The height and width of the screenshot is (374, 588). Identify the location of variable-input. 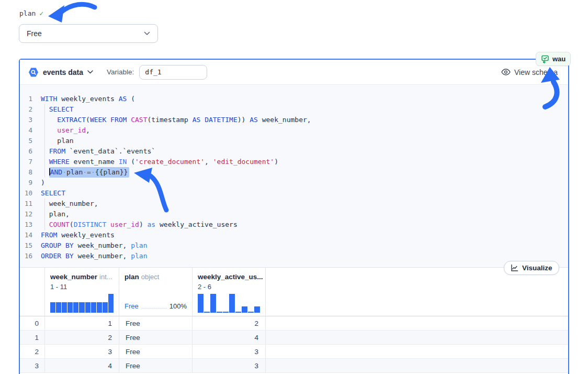
(173, 72).